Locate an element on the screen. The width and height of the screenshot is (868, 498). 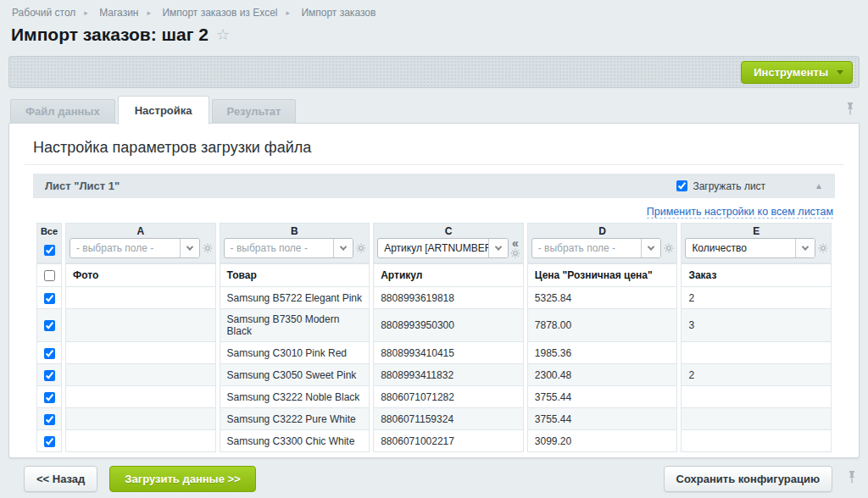
header-row-checkbox is located at coordinates (49, 276).